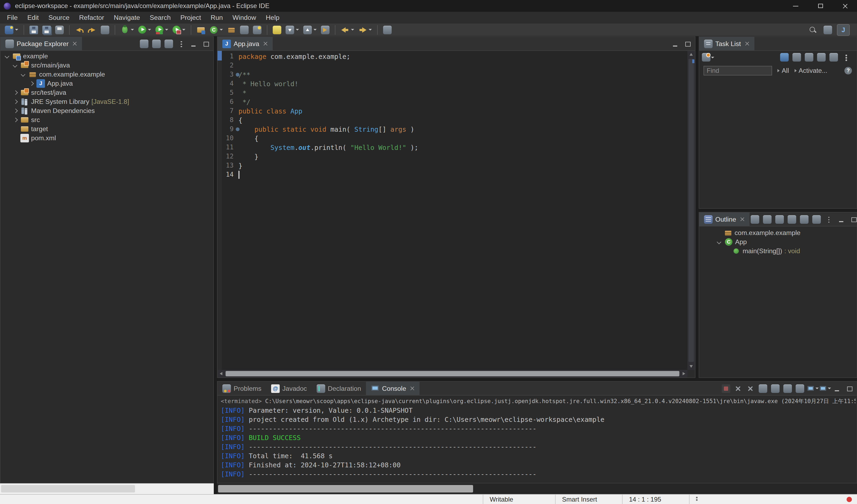 This screenshot has width=857, height=504. What do you see at coordinates (751, 388) in the screenshot?
I see `remove-all-button` at bounding box center [751, 388].